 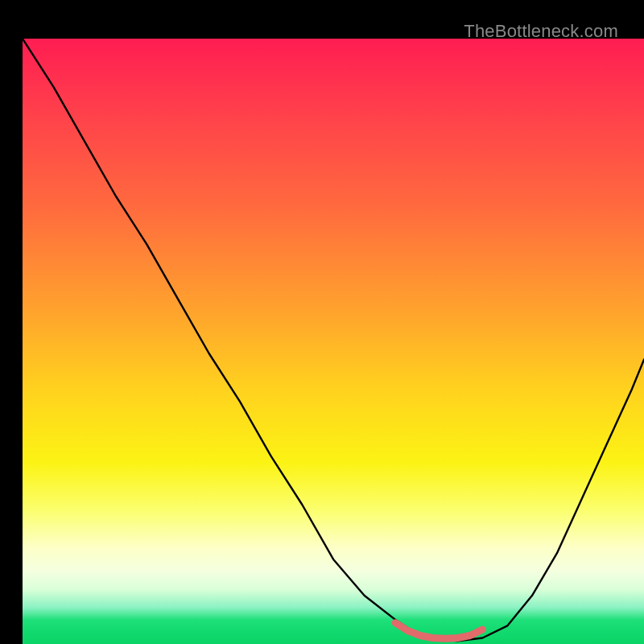 I want to click on watermark-label: TheBottleneck.com, so click(x=541, y=31).